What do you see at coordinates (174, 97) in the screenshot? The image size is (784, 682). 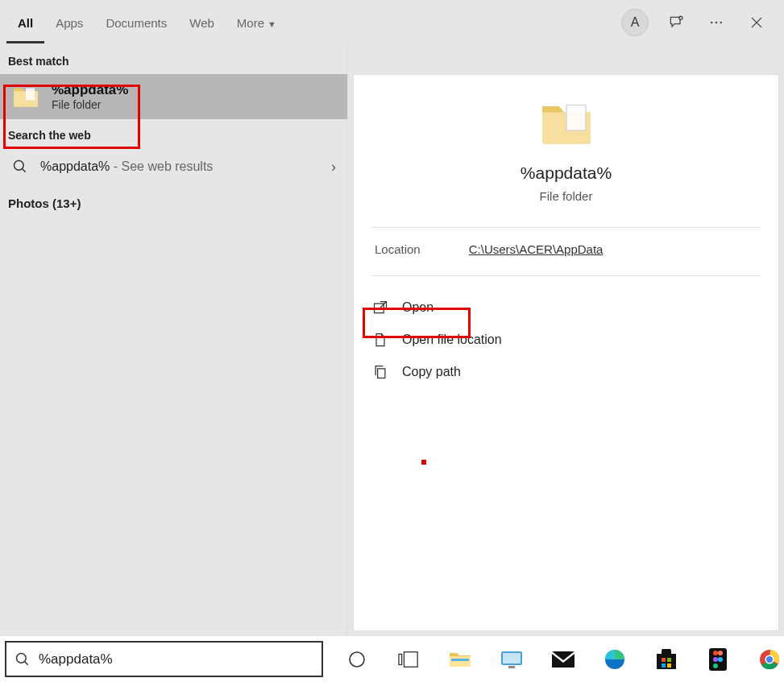 I see `best-match-result: %appdata% File folder` at bounding box center [174, 97].